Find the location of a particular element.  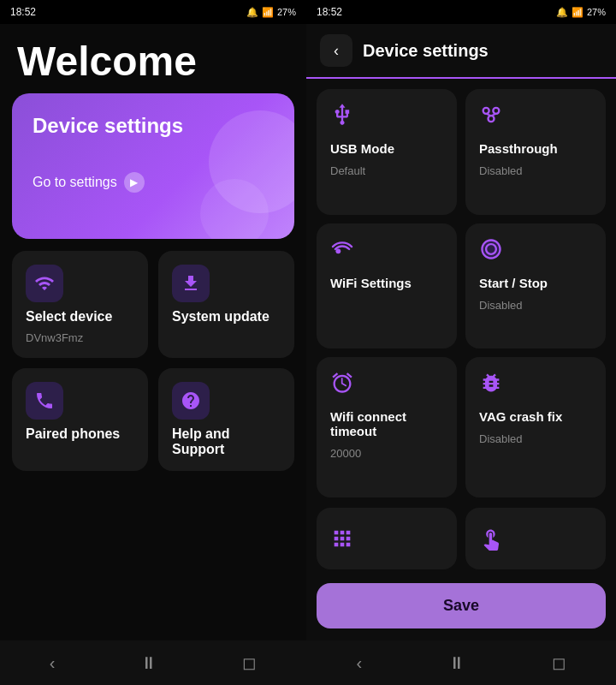

vag-crash-fix-value: Disabled is located at coordinates (536, 438).